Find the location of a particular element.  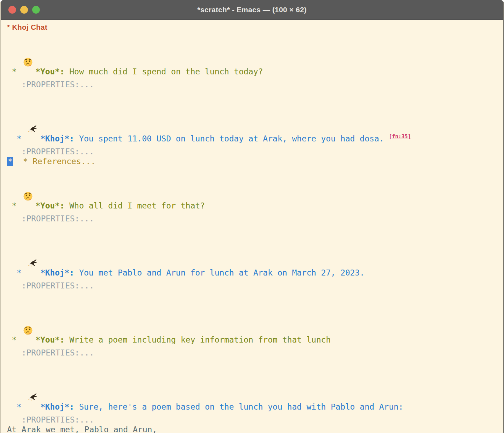

text-cursor: * is located at coordinates (10, 161).